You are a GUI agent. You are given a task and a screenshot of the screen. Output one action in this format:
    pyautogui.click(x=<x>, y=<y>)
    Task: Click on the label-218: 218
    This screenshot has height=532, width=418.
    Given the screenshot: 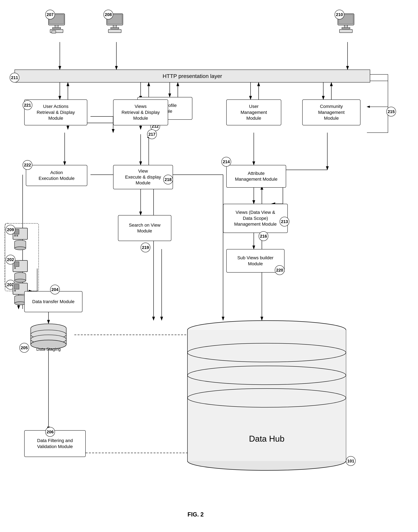 What is the action you would take?
    pyautogui.click(x=168, y=180)
    